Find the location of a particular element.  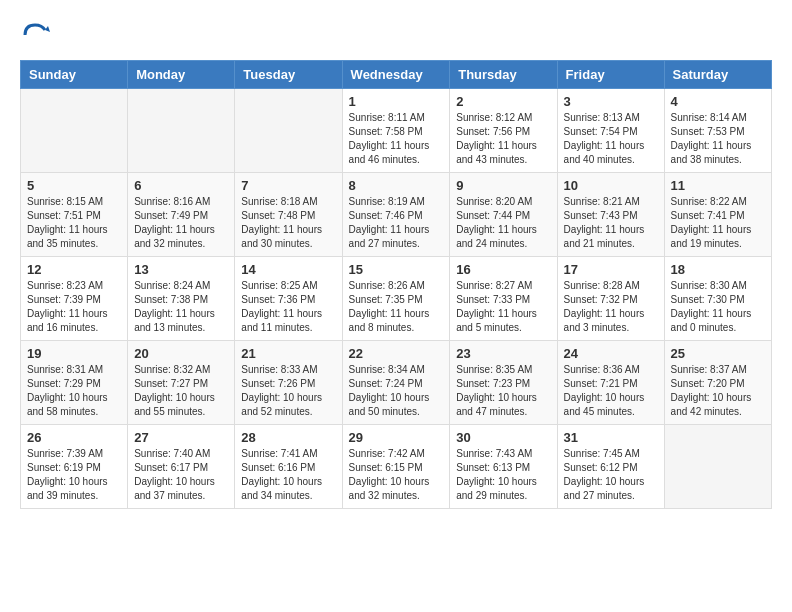

calendar-cell: 31Sunrise: 7:45 AM Sunset: 6:12 PM Dayli… is located at coordinates (610, 467).